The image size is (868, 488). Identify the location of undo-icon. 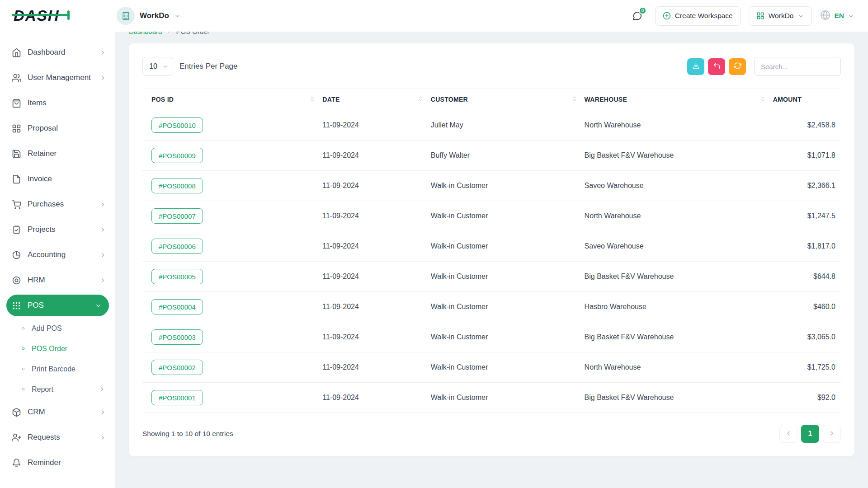
(717, 66).